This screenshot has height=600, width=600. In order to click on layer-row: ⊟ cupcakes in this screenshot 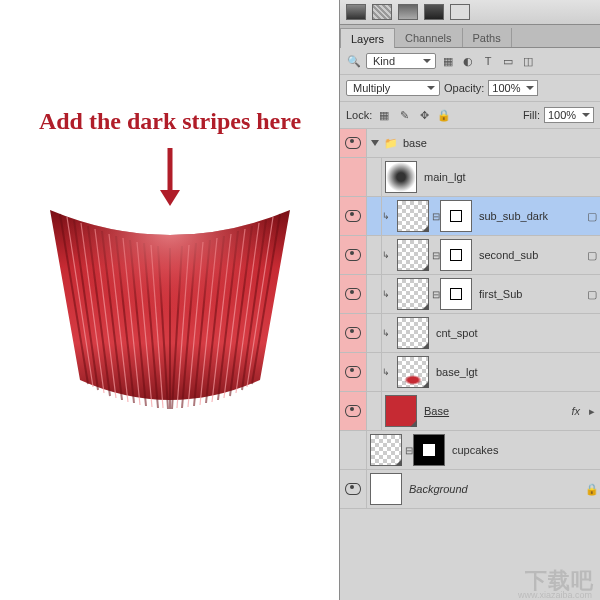, I will do `click(470, 450)`.